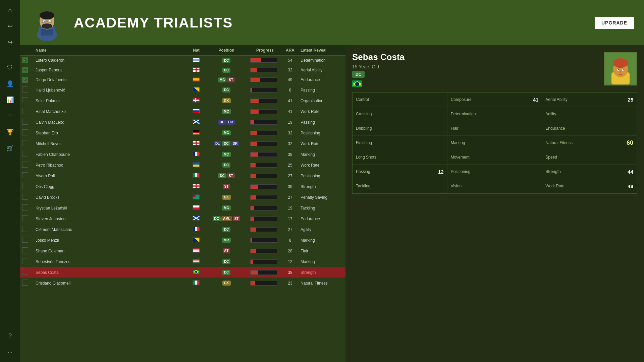 The height and width of the screenshot is (362, 644). I want to click on progress-bar, so click(264, 70).